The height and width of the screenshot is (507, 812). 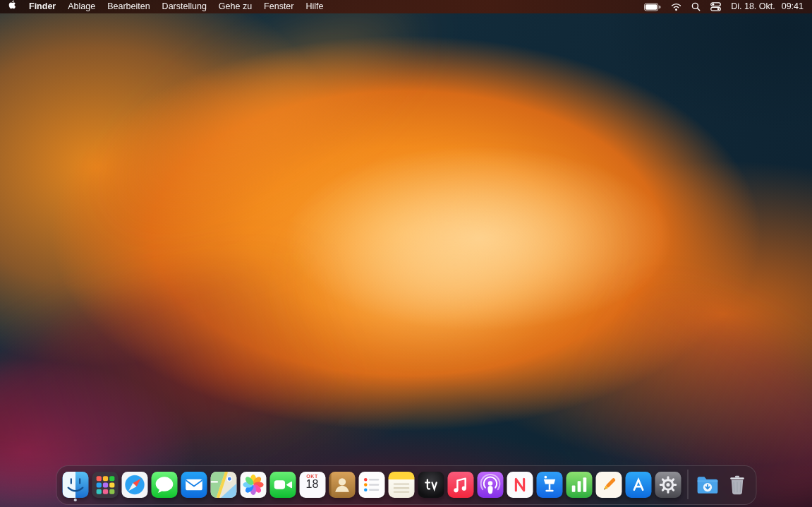 I want to click on dock-app-numbers, so click(x=578, y=484).